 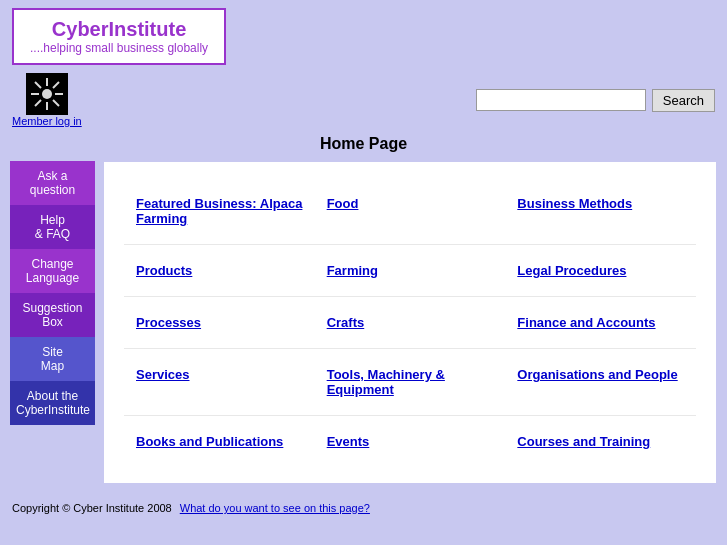 What do you see at coordinates (410, 212) in the screenshot?
I see `category-cell-food: Food` at bounding box center [410, 212].